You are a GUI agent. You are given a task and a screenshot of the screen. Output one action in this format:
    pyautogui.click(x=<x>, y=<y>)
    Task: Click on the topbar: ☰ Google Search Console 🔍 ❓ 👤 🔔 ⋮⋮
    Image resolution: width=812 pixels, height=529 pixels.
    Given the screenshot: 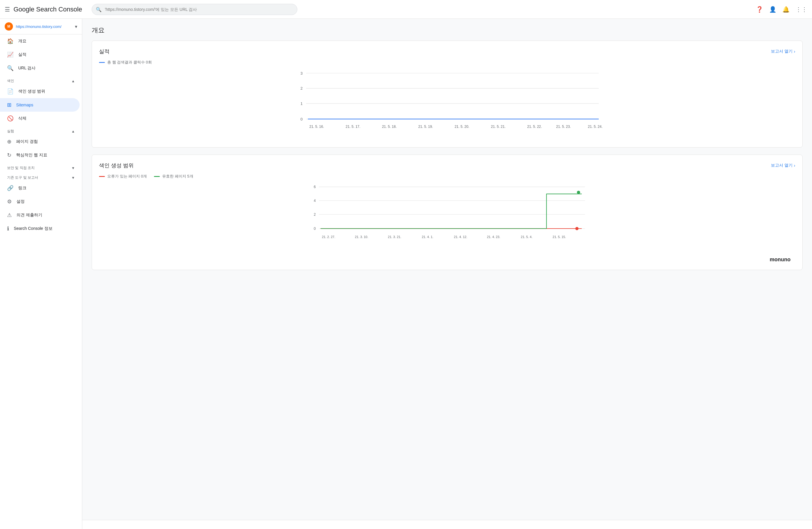 What is the action you would take?
    pyautogui.click(x=406, y=10)
    